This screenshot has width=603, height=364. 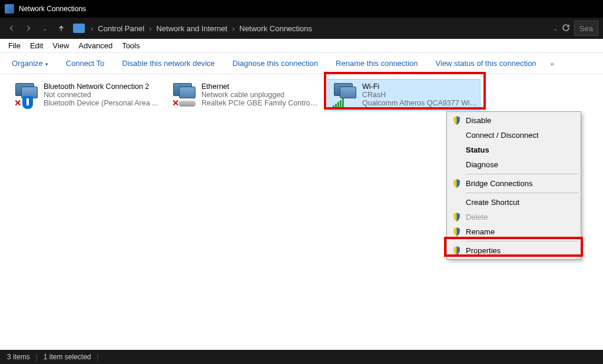 I want to click on search-placeholder: Sea, so click(x=587, y=28).